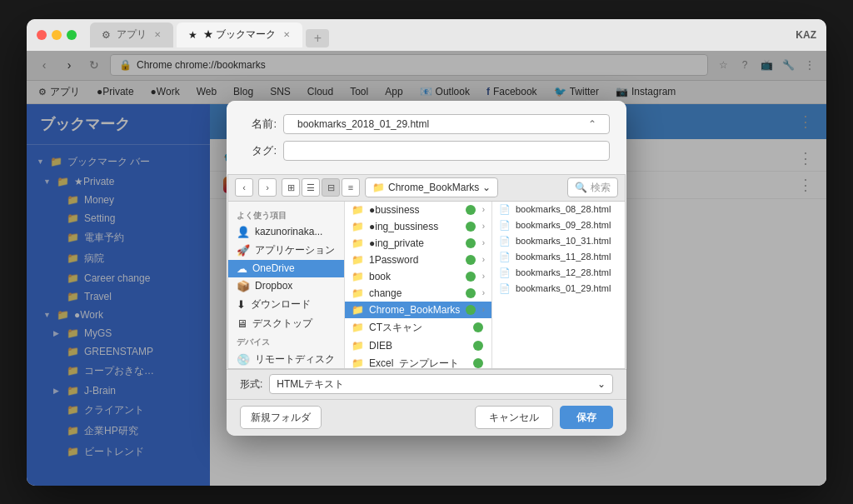  I want to click on fb-view-menu-button: ≡, so click(351, 187).